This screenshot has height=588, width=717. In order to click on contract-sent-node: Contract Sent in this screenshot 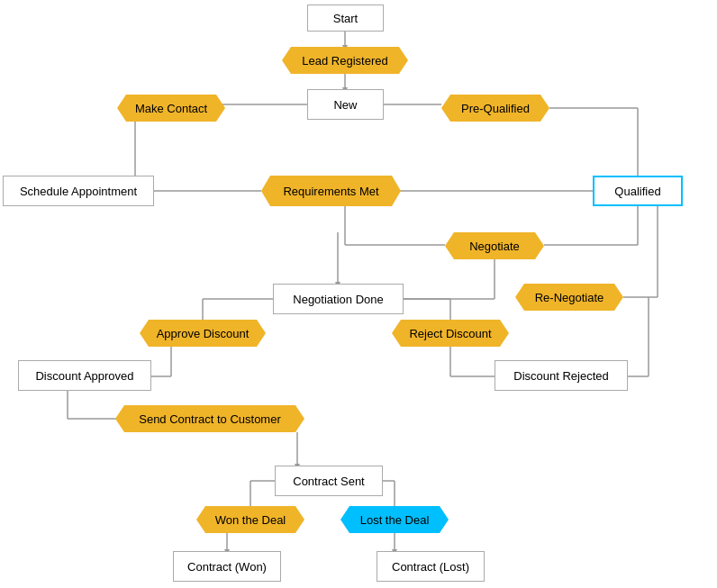, I will do `click(329, 481)`.